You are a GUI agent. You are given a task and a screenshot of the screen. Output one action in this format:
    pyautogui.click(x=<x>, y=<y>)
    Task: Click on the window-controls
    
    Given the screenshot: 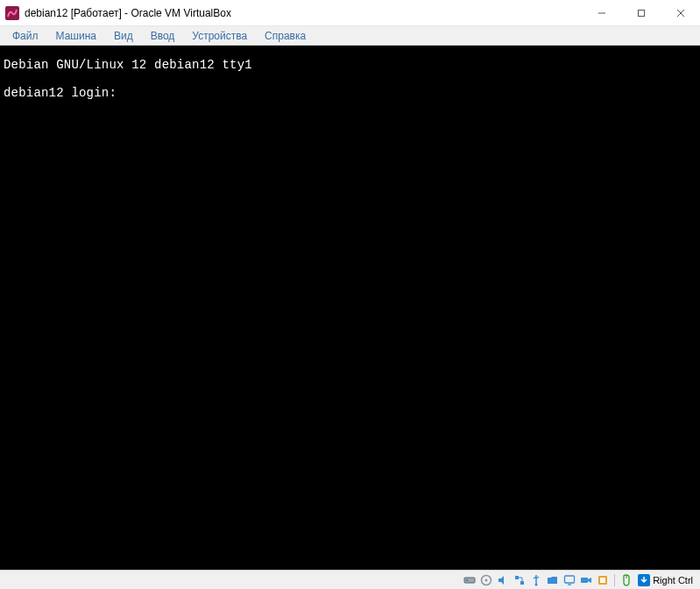 What is the action you would take?
    pyautogui.click(x=641, y=12)
    